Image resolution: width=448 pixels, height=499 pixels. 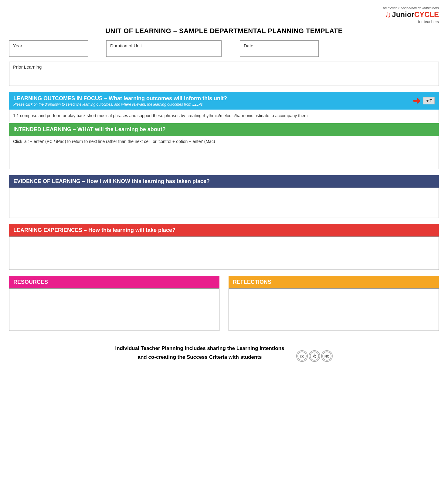 What do you see at coordinates (411, 15) in the screenshot?
I see `logo-container: An tSraith Shóisearach do Mhúinteoirí ♫ …` at bounding box center [411, 15].